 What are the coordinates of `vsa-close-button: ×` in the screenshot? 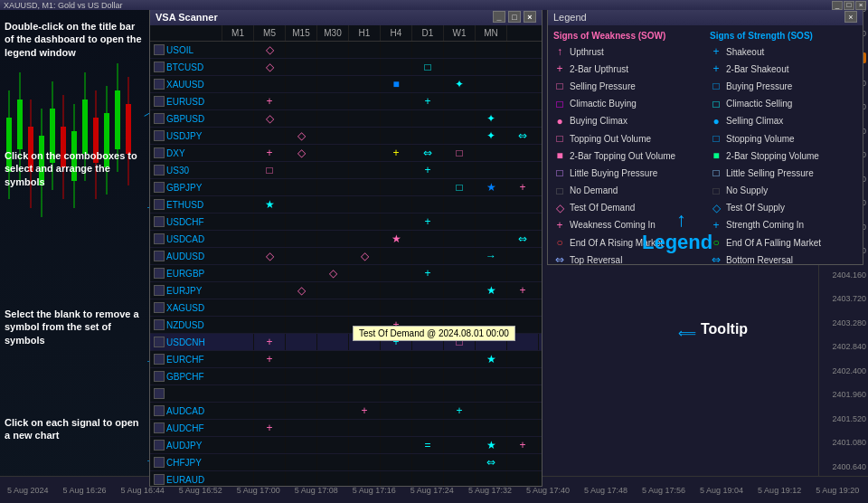 It's located at (530, 16).